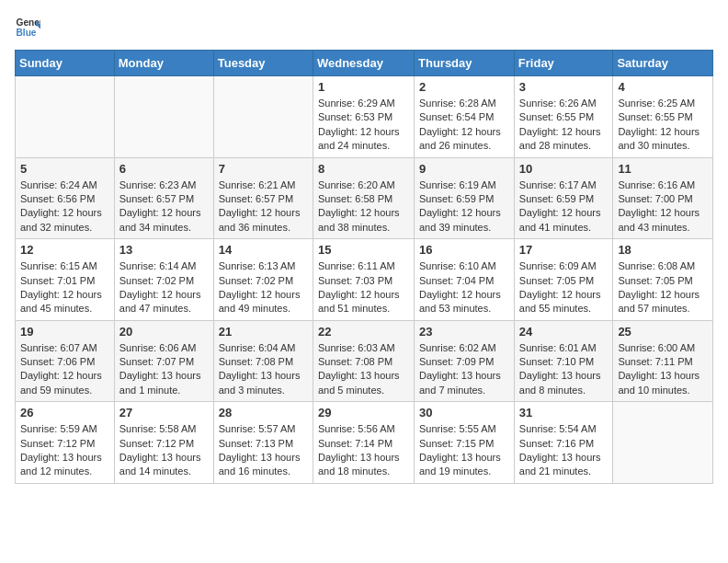 The height and width of the screenshot is (563, 728). Describe the element at coordinates (65, 63) in the screenshot. I see `weekday-header-sunday: Sunday` at that location.